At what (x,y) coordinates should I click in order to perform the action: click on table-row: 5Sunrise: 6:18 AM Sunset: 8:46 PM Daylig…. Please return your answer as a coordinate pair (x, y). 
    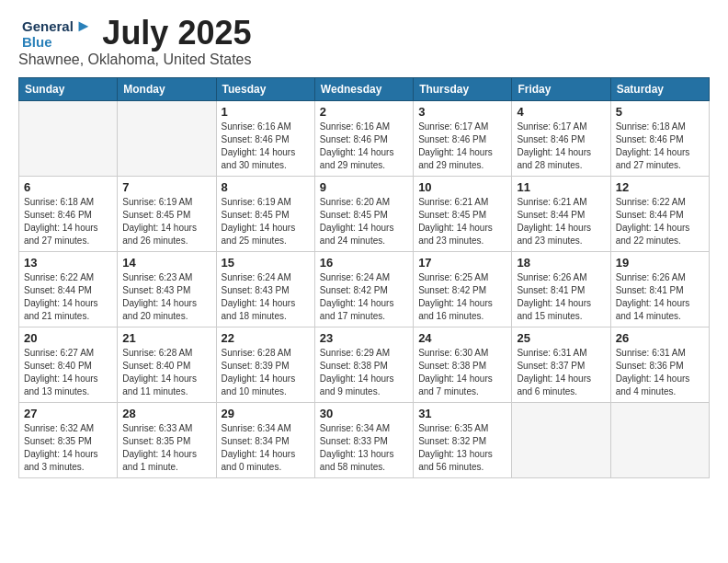
    Looking at the image, I should click on (660, 138).